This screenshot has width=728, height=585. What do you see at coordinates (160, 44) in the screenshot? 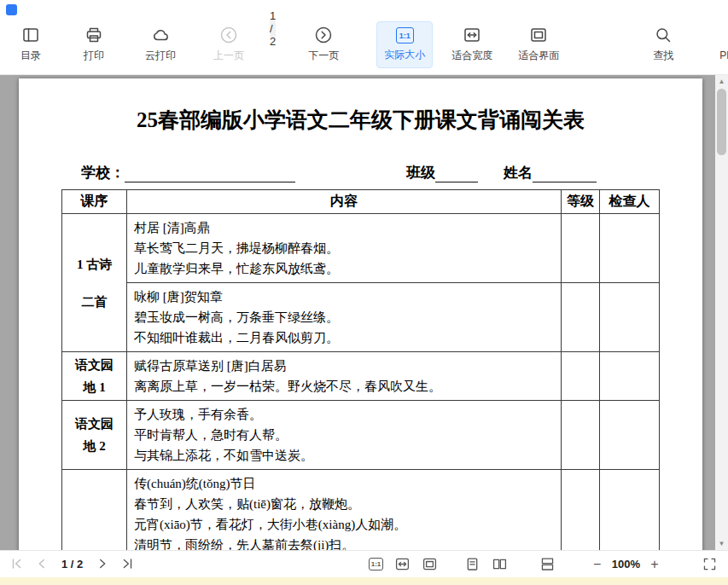
I see `cloud-print-button: 云打印` at bounding box center [160, 44].